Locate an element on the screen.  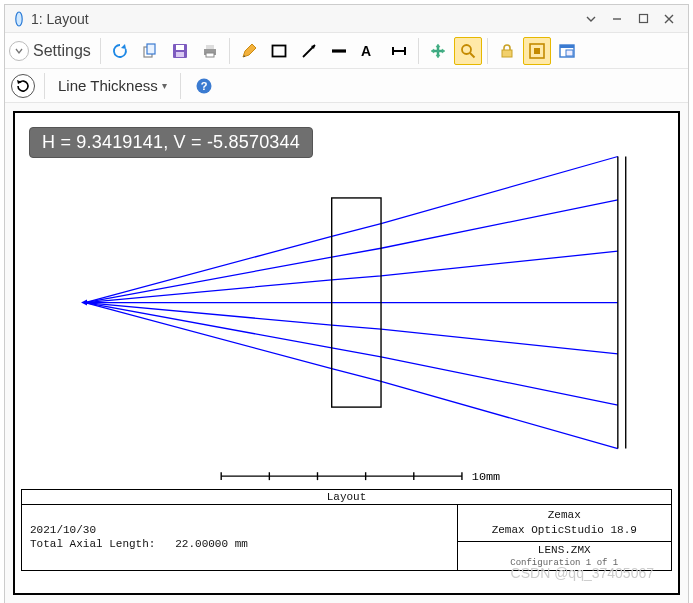
thick-line-tool-button is located at coordinates (339, 51).